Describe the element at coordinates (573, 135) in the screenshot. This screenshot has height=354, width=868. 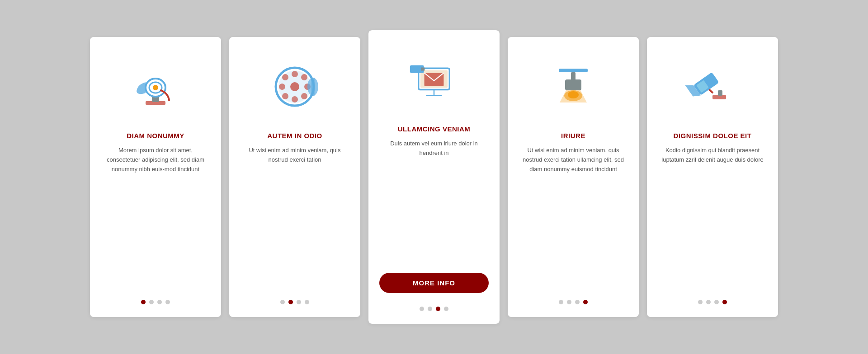
I see `card-4-title: IRIURE` at that location.